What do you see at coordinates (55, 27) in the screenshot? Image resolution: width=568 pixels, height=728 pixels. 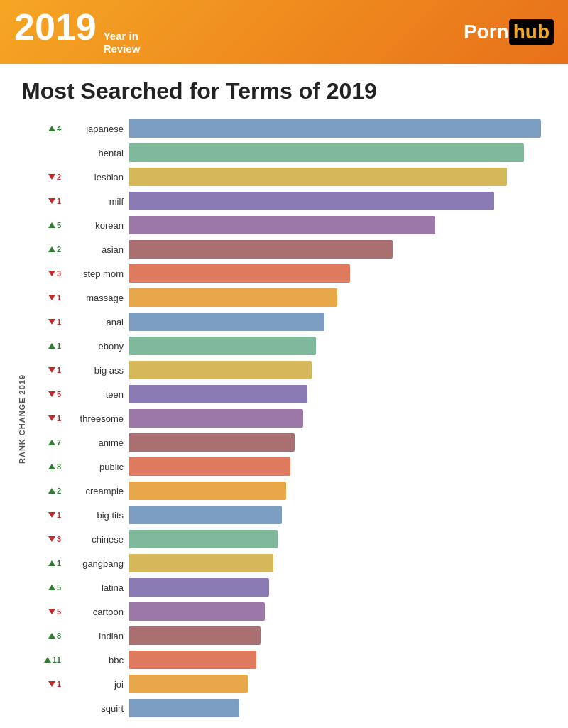 I see `year-number: 2019` at bounding box center [55, 27].